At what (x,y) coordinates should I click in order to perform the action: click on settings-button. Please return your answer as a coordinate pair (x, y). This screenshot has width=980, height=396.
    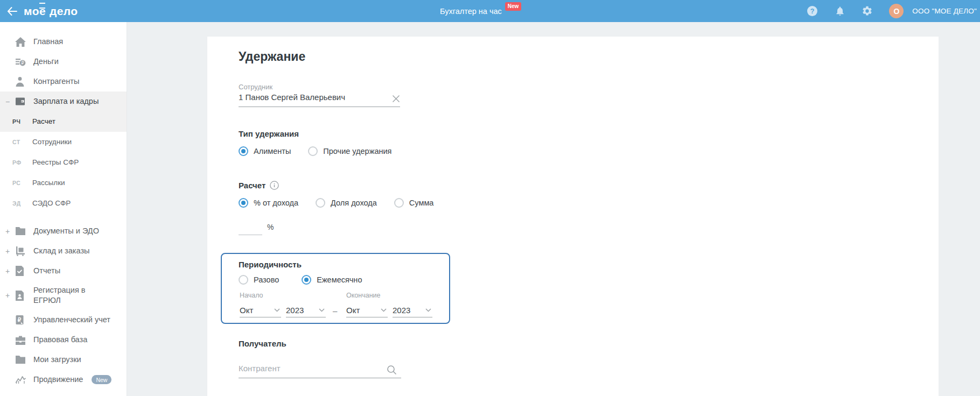
    Looking at the image, I should click on (867, 11).